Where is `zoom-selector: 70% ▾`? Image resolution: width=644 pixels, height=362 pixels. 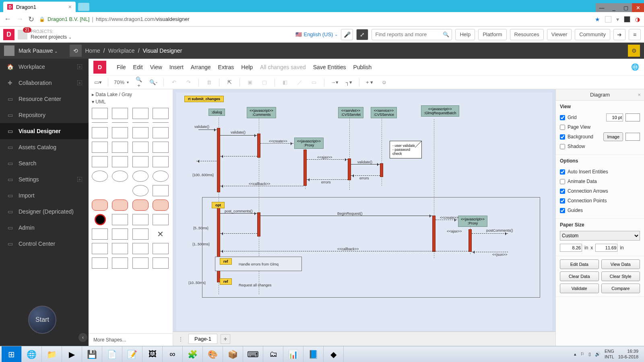
zoom-selector: 70% ▾ is located at coordinates (122, 82).